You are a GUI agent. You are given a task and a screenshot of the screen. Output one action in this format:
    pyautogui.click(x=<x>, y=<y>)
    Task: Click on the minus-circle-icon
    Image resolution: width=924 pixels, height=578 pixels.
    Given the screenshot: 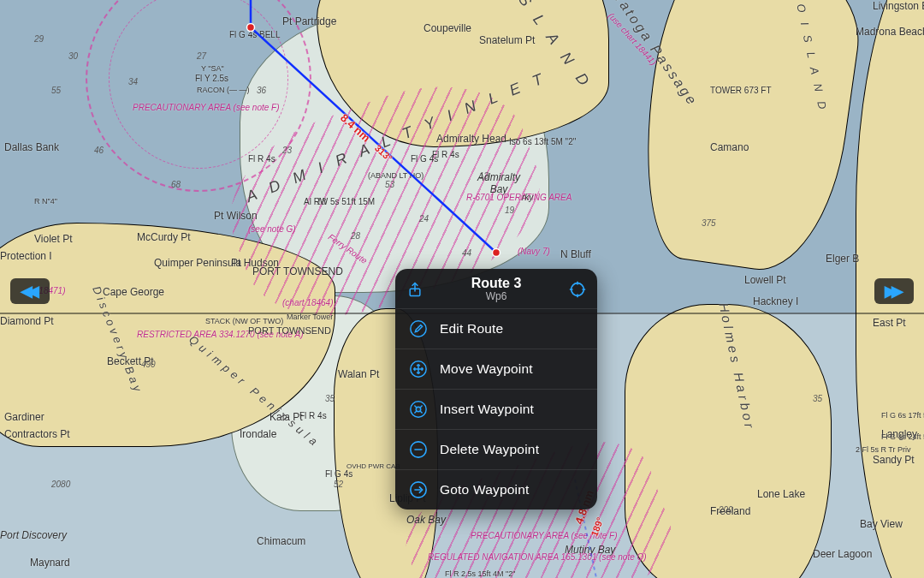 What is the action you would take?
    pyautogui.click(x=418, y=450)
    